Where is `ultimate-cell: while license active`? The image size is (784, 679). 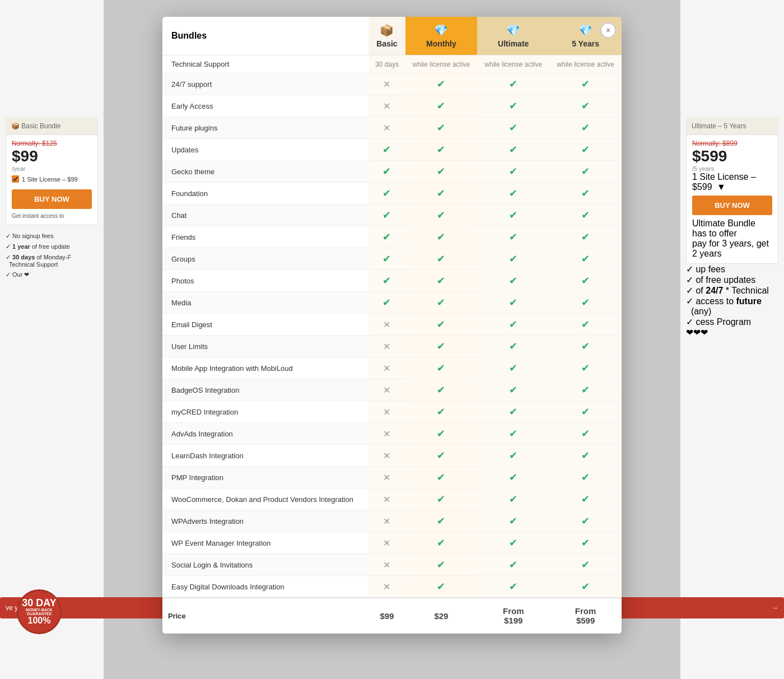
ultimate-cell: while license active is located at coordinates (513, 64).